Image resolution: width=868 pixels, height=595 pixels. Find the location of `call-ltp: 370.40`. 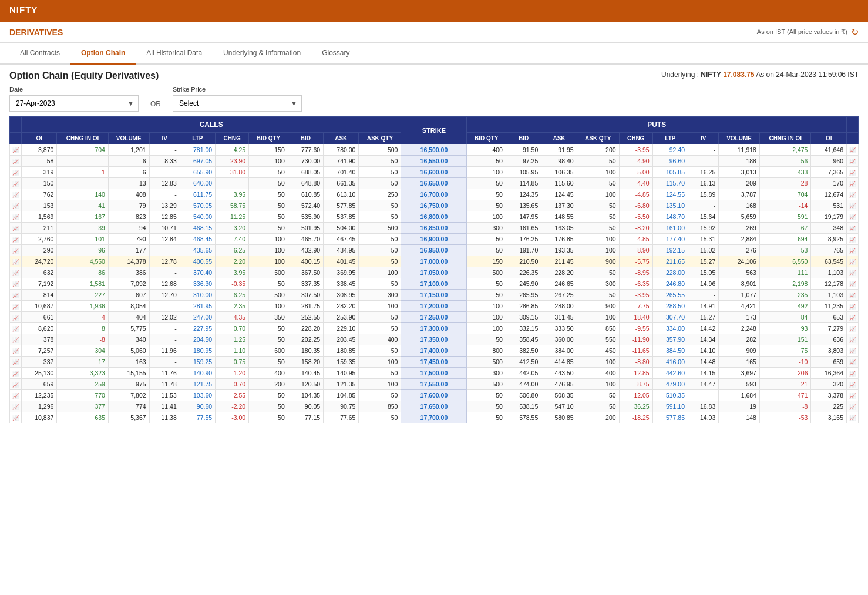

call-ltp: 370.40 is located at coordinates (197, 273).